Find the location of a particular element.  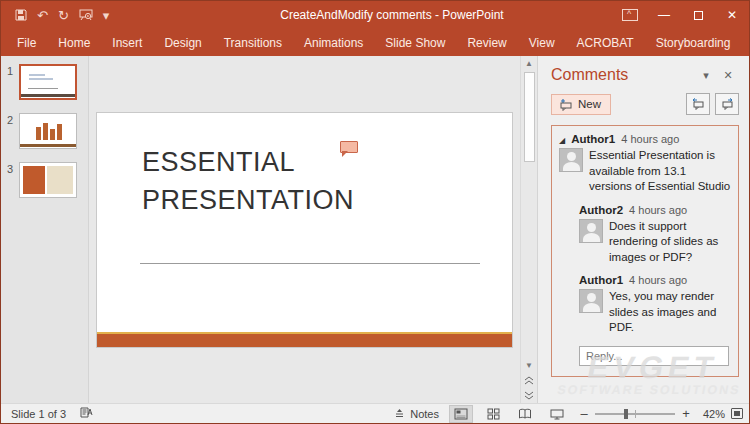

ribbon-display-options-button is located at coordinates (630, 15).